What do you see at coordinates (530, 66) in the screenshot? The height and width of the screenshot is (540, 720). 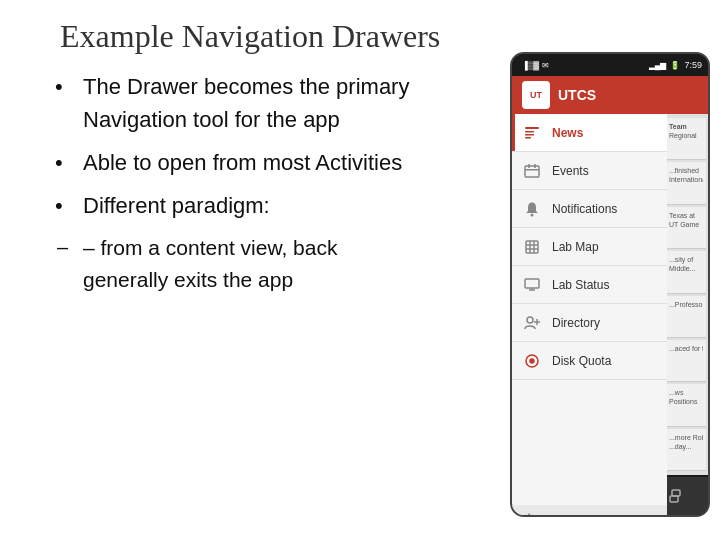 I see `wifi-icon: ▐▒▓` at bounding box center [530, 66].